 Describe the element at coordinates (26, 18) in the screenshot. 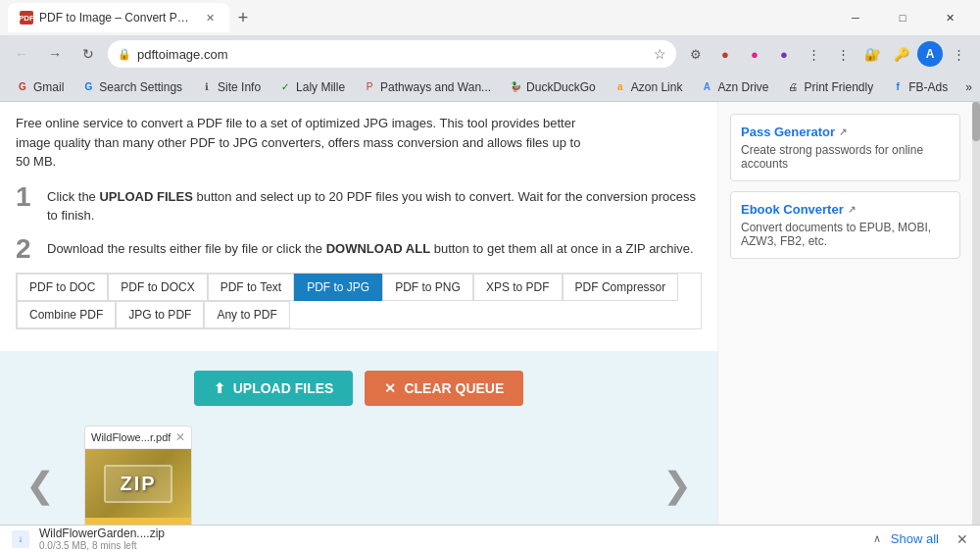

I see `tab-favicon: PDF` at that location.